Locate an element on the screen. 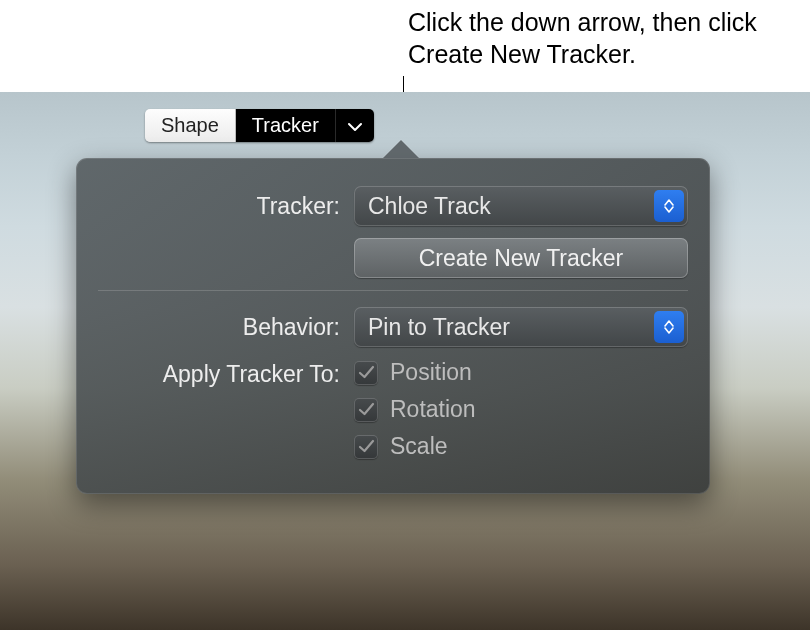  chevron-down-icon is located at coordinates (355, 126).